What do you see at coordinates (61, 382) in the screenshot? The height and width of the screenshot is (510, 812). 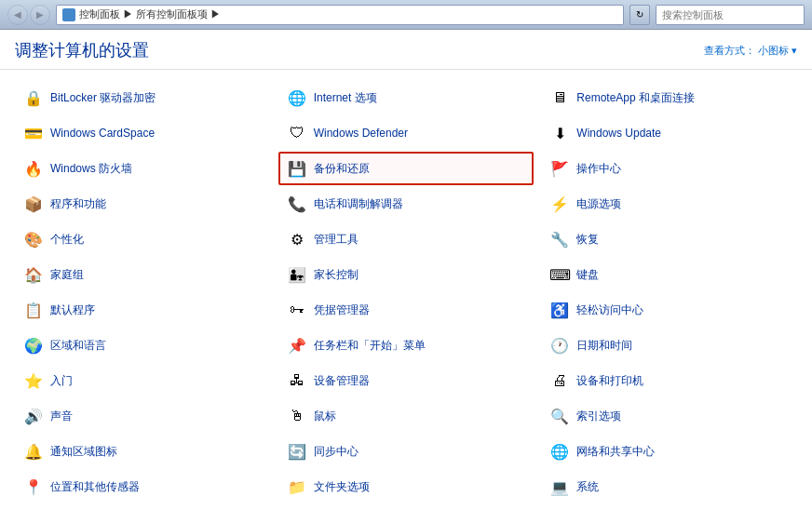 I see `getting-started-label: 入门` at bounding box center [61, 382].